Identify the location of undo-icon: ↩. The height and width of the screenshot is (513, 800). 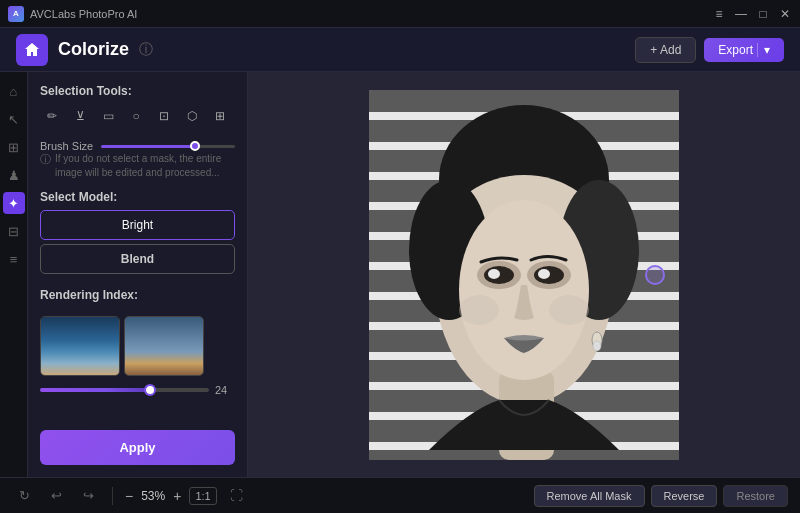
(56, 496).